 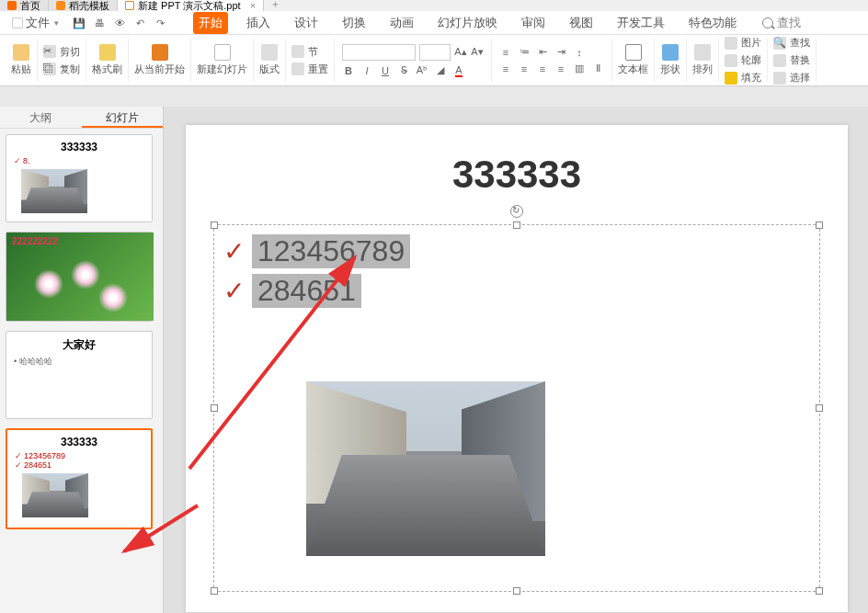 What do you see at coordinates (581, 23) in the screenshot?
I see `ribbon-tab-view: 视图` at bounding box center [581, 23].